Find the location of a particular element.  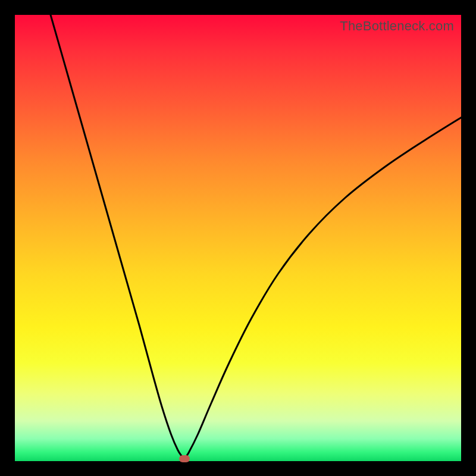

min-marker is located at coordinates (184, 459).